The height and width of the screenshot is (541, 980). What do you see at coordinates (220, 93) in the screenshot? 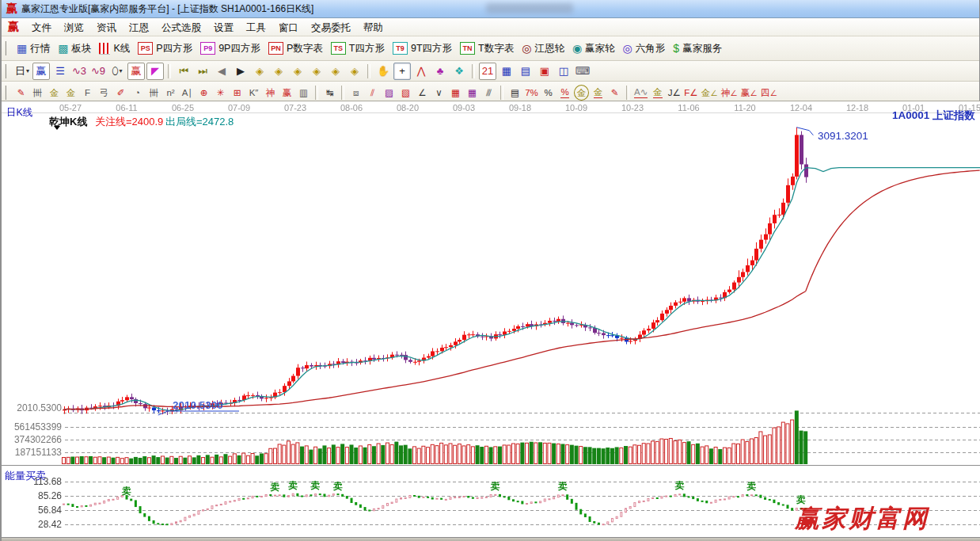
I see `gann-star-icon: ✳` at bounding box center [220, 93].